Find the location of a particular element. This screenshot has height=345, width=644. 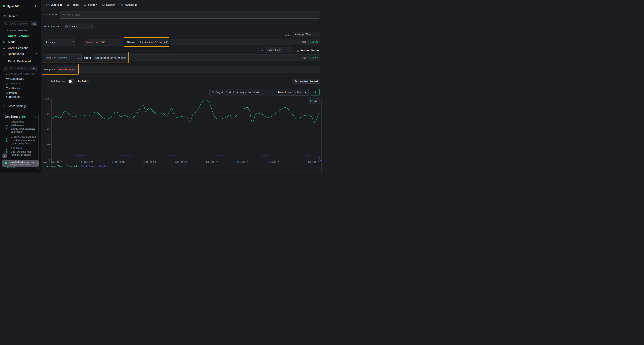

svg-text: 240K is located at coordinates (48, 114).